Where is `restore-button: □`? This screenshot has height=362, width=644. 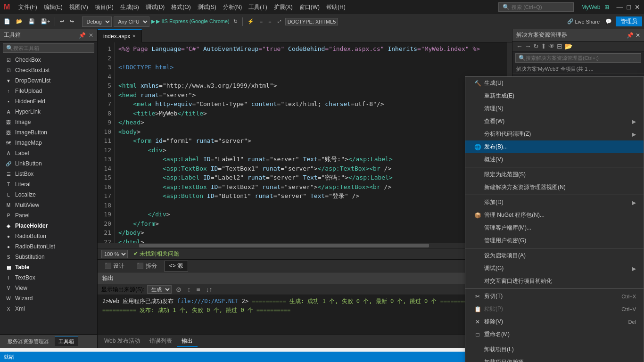
restore-button: □ is located at coordinates (629, 7).